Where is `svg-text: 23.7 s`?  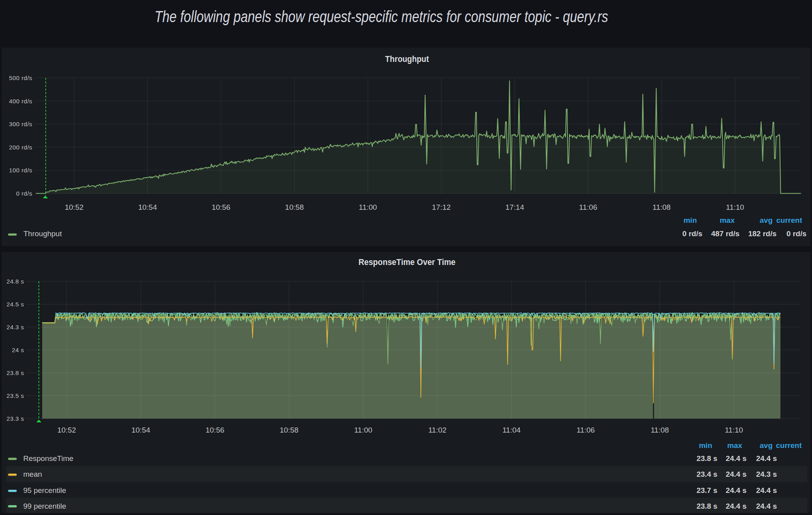 svg-text: 23.7 s is located at coordinates (707, 491).